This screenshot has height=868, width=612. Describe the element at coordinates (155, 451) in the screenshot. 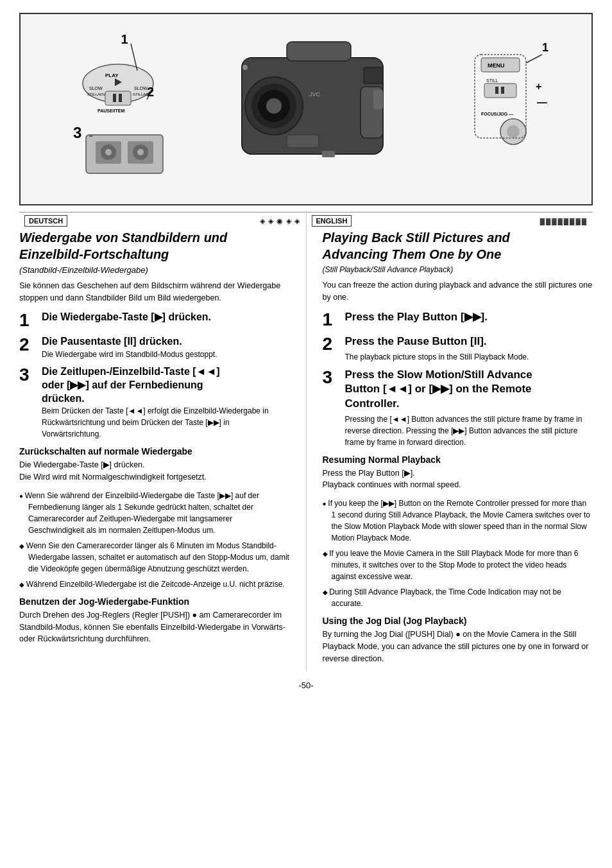

I see `german-resuming-heading: Zurückschalten auf normale Wiedergabe` at that location.